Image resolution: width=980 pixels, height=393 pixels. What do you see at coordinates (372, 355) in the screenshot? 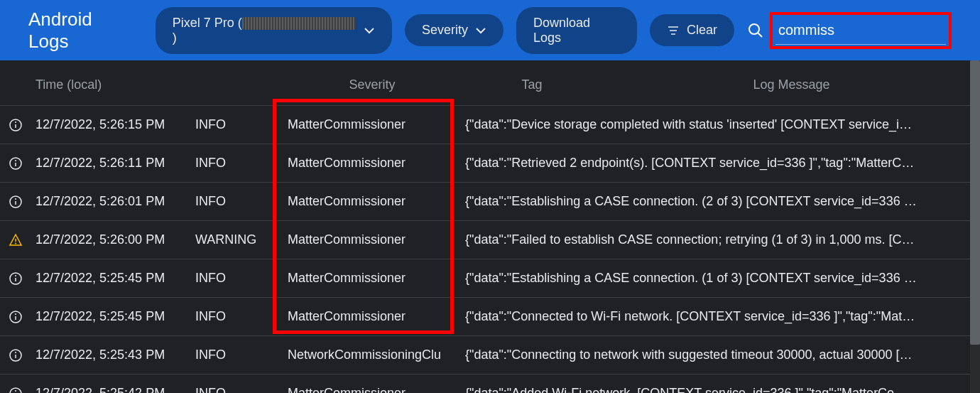
I see `tag-cell: NetworkCommissioningClu` at bounding box center [372, 355].